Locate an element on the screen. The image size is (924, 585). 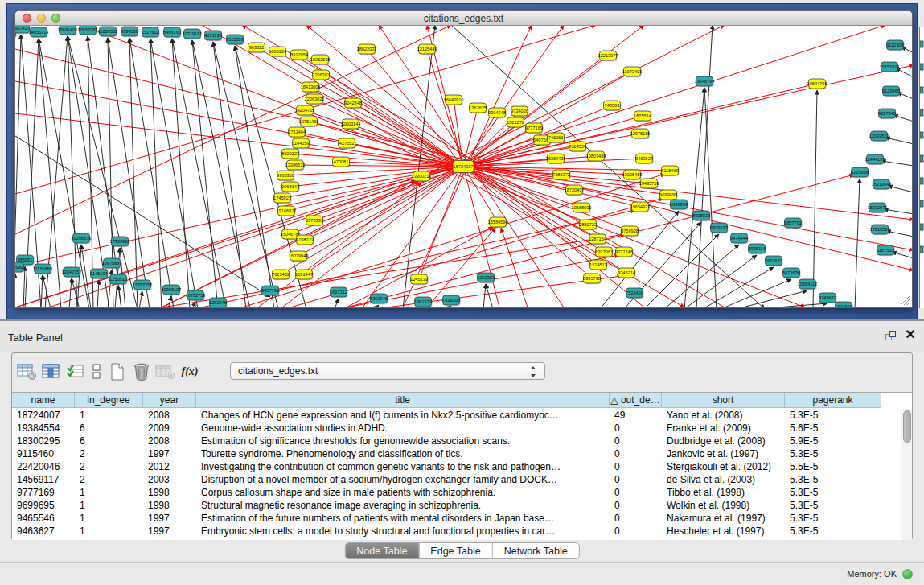
table-select-dropdown: citations_edges.txt is located at coordinates (388, 371).